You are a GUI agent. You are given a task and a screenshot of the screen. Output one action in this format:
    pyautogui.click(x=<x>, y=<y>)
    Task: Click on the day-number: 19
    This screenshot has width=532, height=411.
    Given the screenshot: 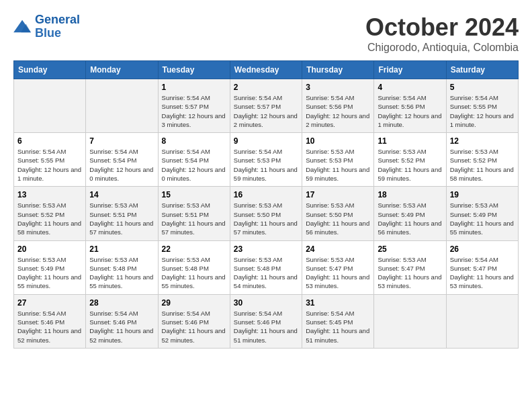 What is the action you would take?
    pyautogui.click(x=482, y=195)
    